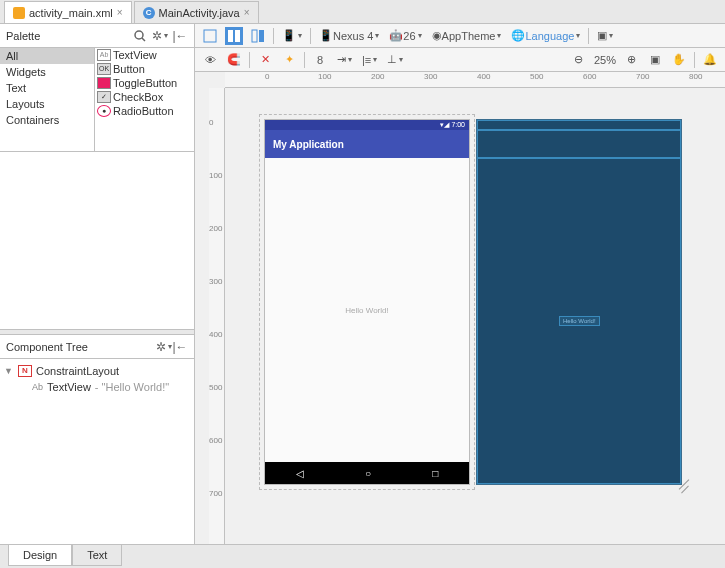 The height and width of the screenshot is (568, 725). Describe the element at coordinates (47, 120) in the screenshot. I see `palette-cat-containers: Containers` at that location.